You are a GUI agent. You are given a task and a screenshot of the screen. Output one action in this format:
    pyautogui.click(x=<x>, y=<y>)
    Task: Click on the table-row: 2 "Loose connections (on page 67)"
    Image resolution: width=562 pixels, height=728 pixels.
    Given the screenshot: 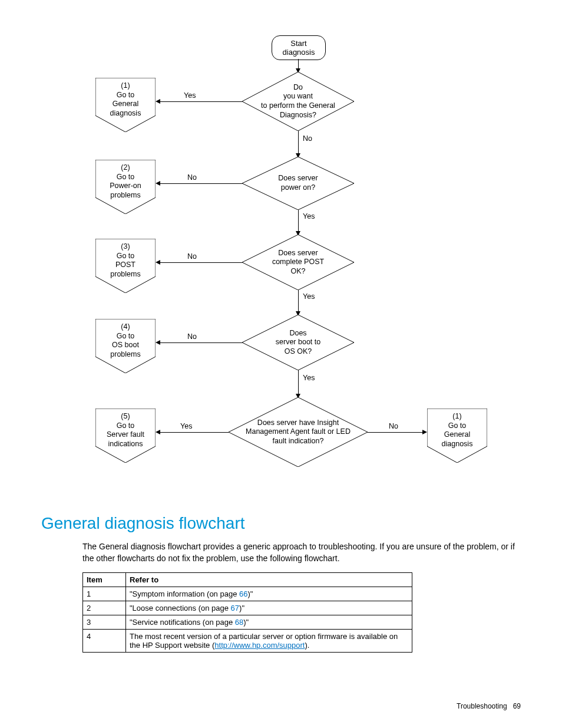 What is the action you would take?
    pyautogui.click(x=247, y=608)
    